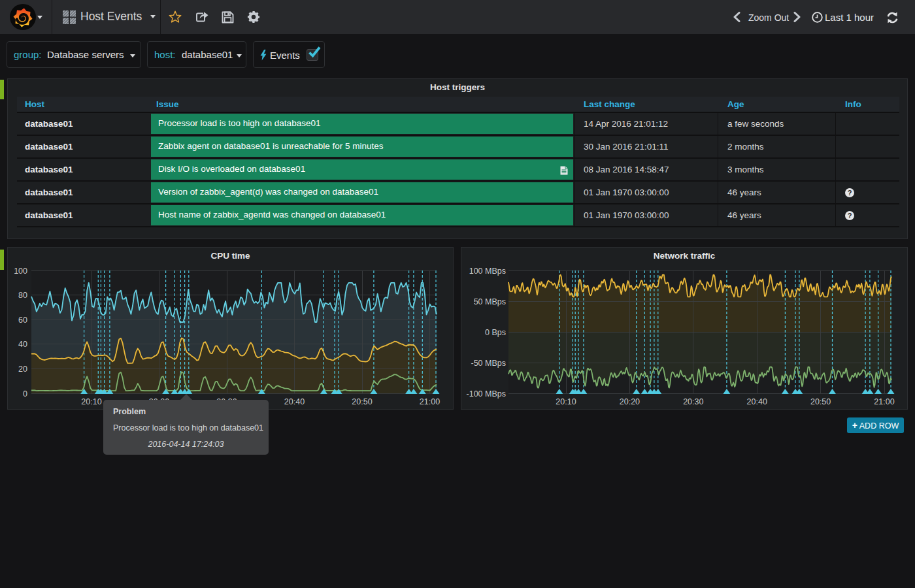  Describe the element at coordinates (490, 302) in the screenshot. I see `svg-text: 50 MBps` at that location.